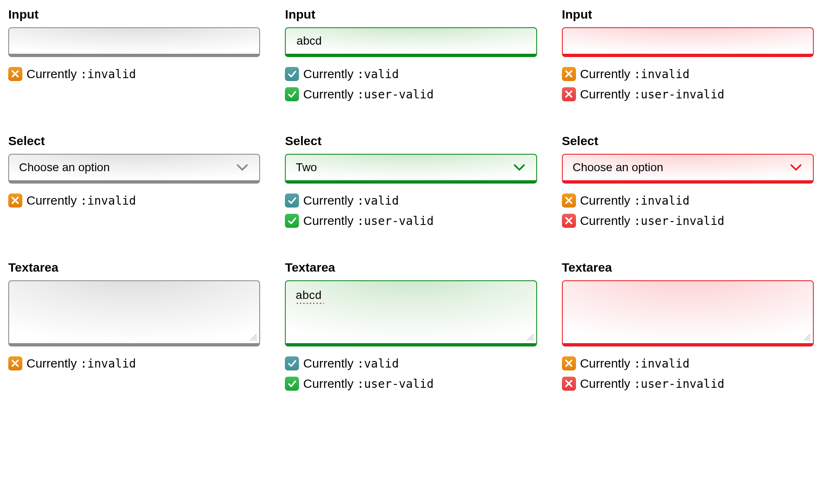 This screenshot has width=822, height=504. What do you see at coordinates (308, 295) in the screenshot?
I see `textarea-value-col2: abcd` at bounding box center [308, 295].